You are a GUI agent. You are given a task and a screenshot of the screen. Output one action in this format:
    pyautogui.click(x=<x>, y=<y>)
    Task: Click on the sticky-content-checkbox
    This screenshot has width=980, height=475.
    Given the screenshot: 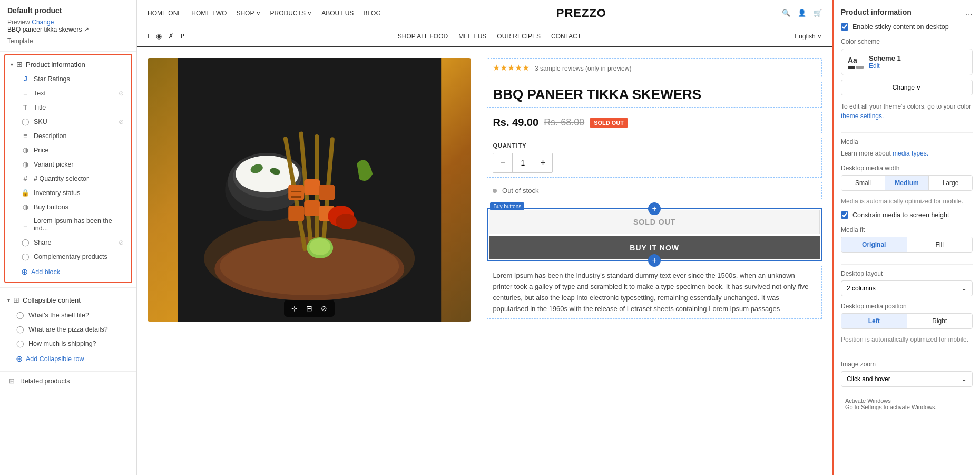 What is the action you would take?
    pyautogui.click(x=845, y=27)
    